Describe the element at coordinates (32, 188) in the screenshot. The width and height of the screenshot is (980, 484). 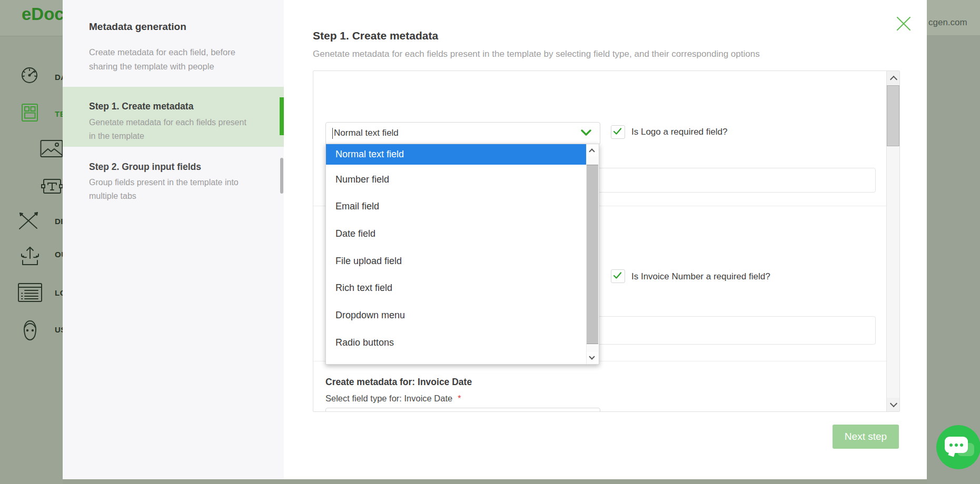
I see `sidebar-item-text-fields` at that location.